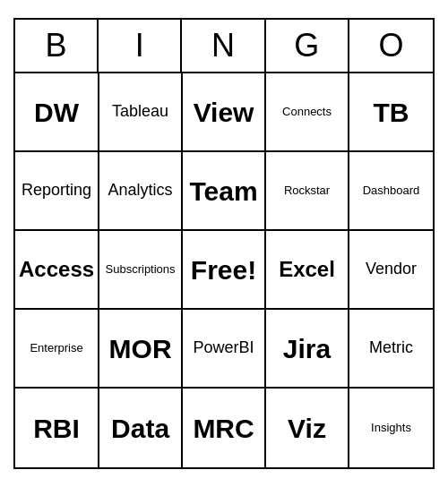 The height and width of the screenshot is (487, 448). What do you see at coordinates (57, 270) in the screenshot?
I see `bingo-cell: Access` at bounding box center [57, 270].